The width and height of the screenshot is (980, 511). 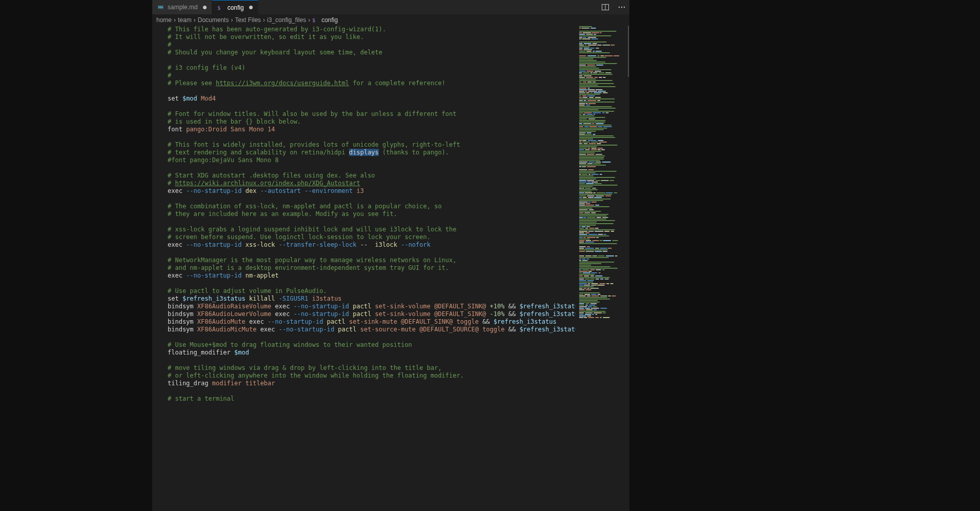 I want to click on breadcrumb-item: Text Files, so click(x=248, y=20).